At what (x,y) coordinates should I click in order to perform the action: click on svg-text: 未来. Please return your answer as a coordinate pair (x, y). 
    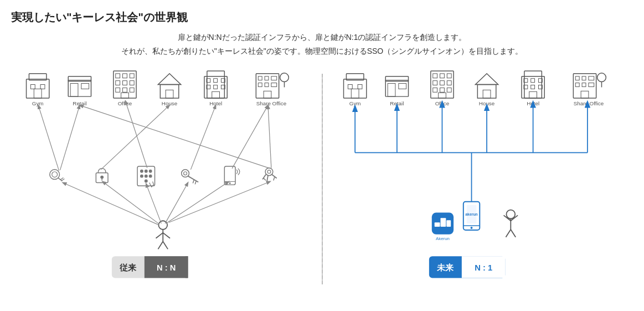
    Looking at the image, I should click on (445, 268).